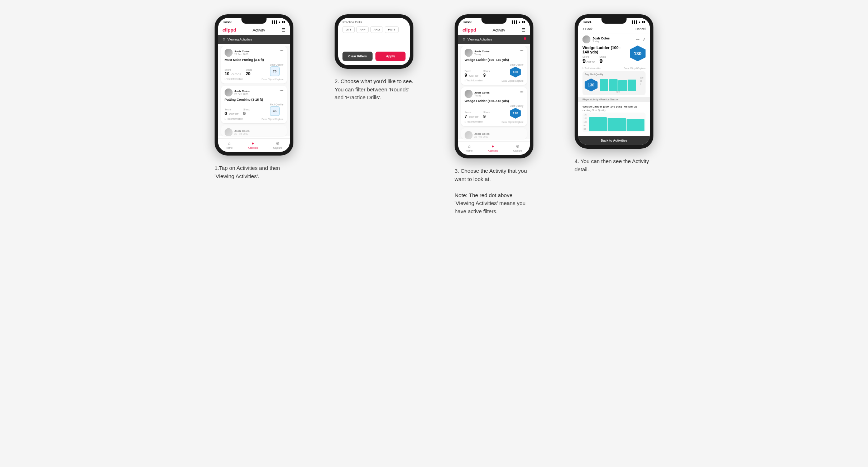 The width and height of the screenshot is (868, 467). What do you see at coordinates (486, 74) in the screenshot?
I see `shots-col-3-1: Shots 9` at bounding box center [486, 74].